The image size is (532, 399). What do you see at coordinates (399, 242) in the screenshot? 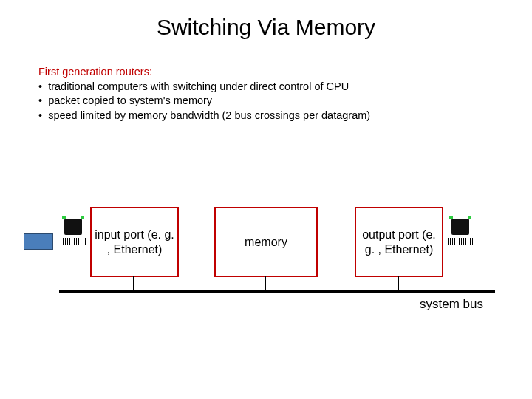
I see `output-port-label: output port (e. g. , Ethernet)` at bounding box center [399, 242].